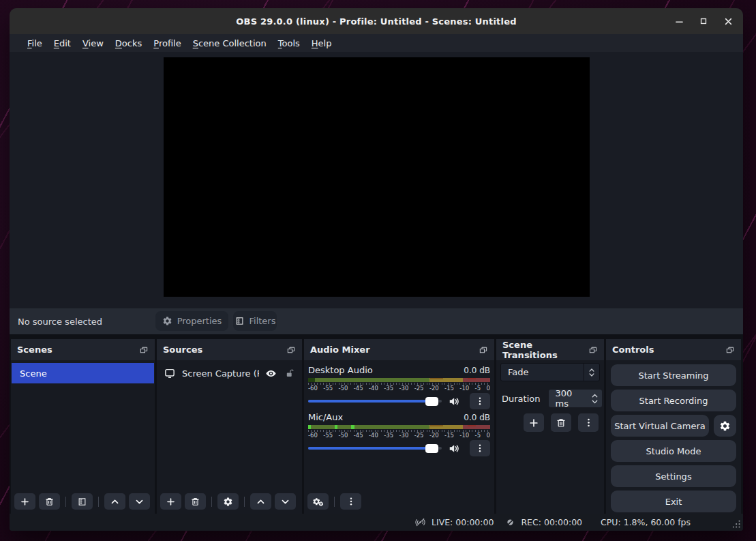 This screenshot has width=756, height=541. Describe the element at coordinates (285, 501) in the screenshot. I see `move-source-down-button` at that location.